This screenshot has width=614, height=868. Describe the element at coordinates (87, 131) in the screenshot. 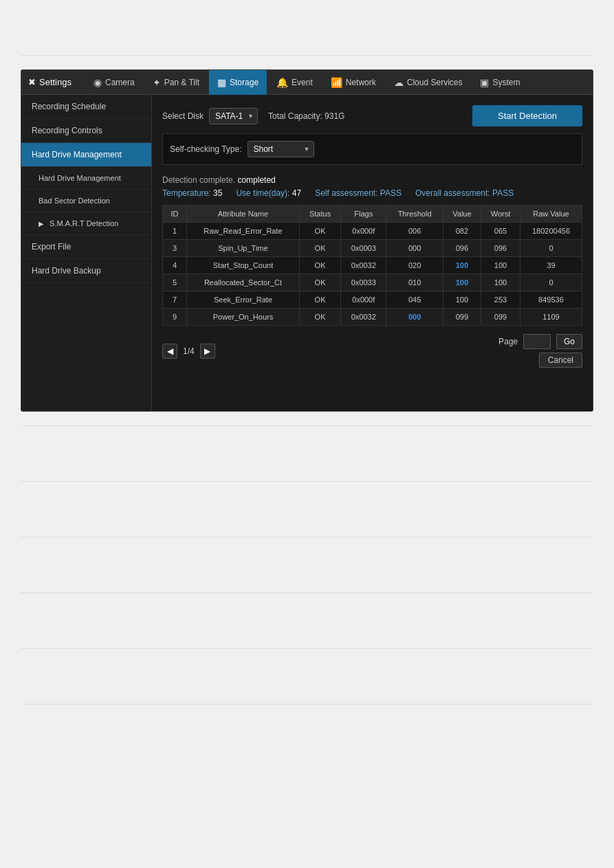

I see `sidebar-item-recording-controls: Recording Controls` at that location.